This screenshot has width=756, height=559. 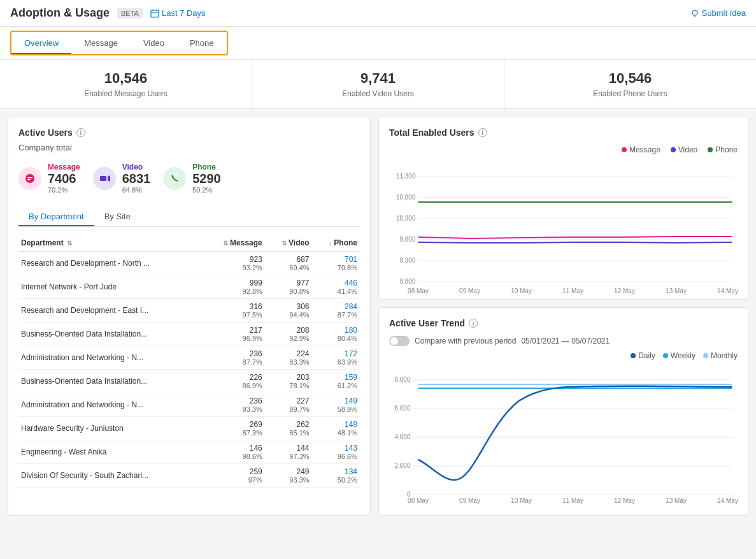 What do you see at coordinates (233, 476) in the screenshot?
I see `msg-cell: 259 97%` at bounding box center [233, 476].